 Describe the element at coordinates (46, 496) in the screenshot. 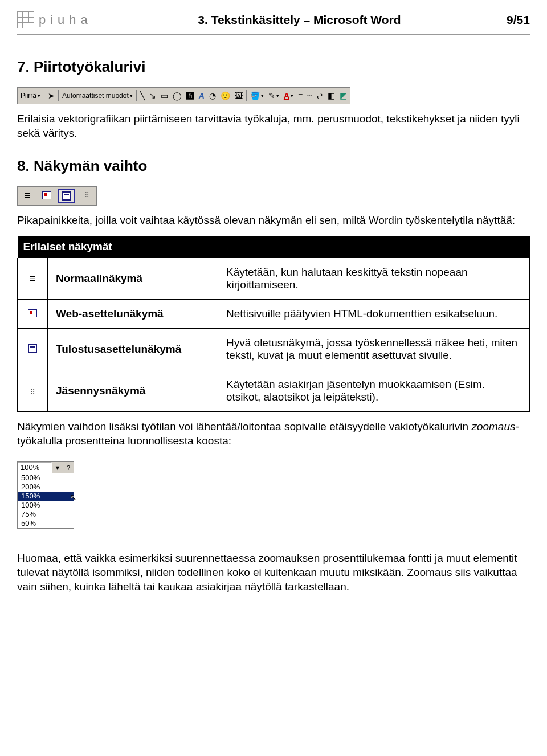

I see `zoom-option-selected: 150% ↖` at that location.